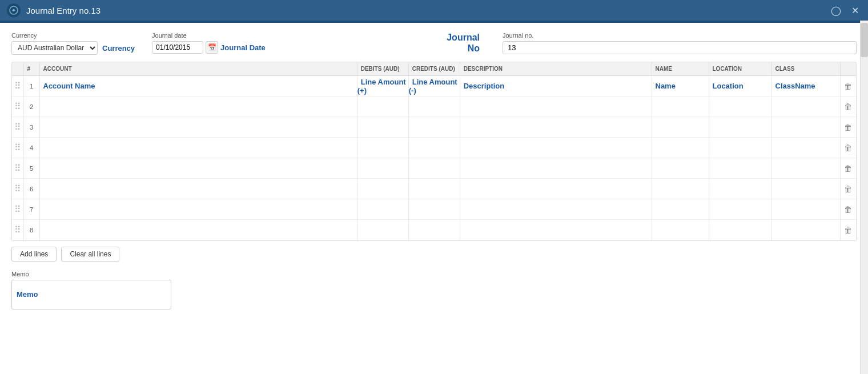 This screenshot has height=374, width=868. Describe the element at coordinates (848, 148) in the screenshot. I see `delete-row-4-button: 🗑` at that location.